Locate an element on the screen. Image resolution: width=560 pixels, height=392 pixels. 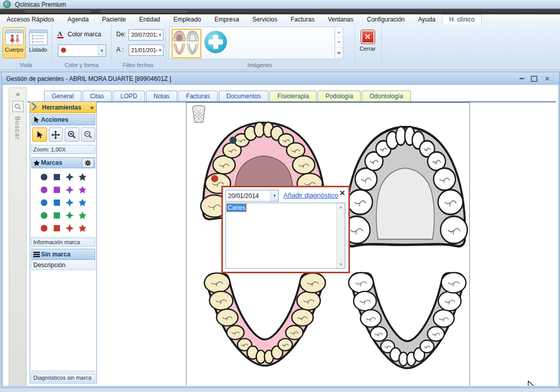
diagnosticos-bar: Diagnósticos sin marca is located at coordinates (64, 378).